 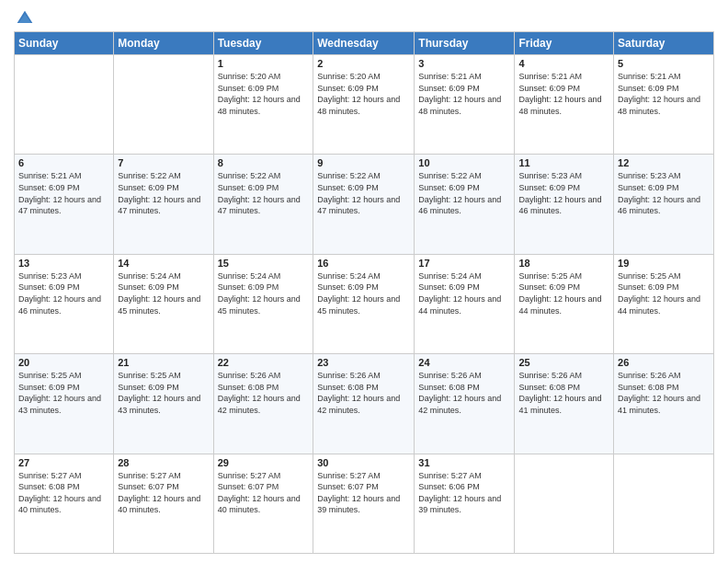 What do you see at coordinates (564, 63) in the screenshot?
I see `day-number: 4` at bounding box center [564, 63].